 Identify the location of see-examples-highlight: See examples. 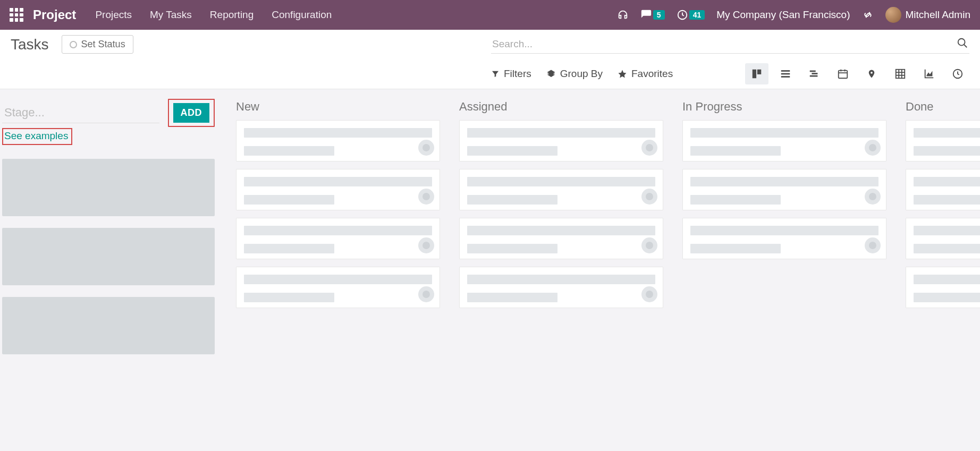
(37, 137).